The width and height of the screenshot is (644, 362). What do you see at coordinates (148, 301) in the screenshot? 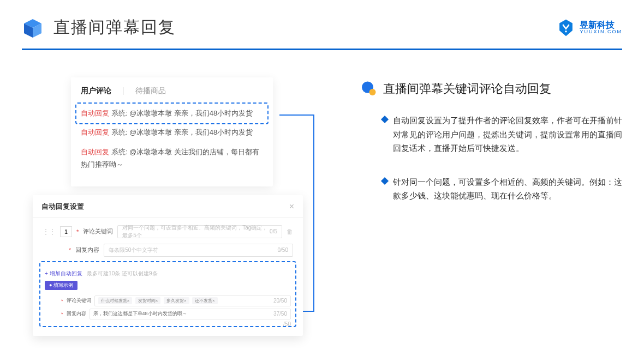
I see `keyword-chip: 发货时间×` at bounding box center [148, 301].